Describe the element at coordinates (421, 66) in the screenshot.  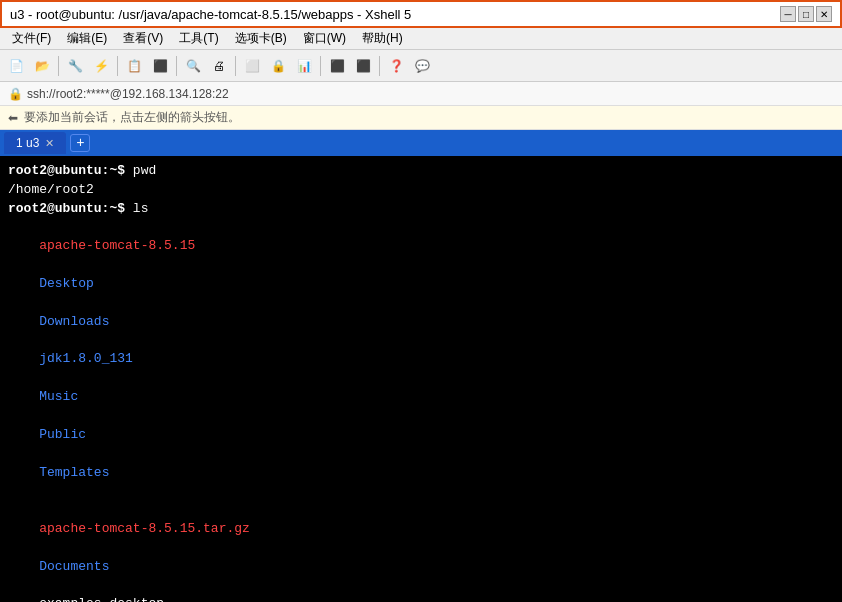
I see `toolbar: 📄 📂 🔧 ⚡ 📋 ⬛ 🔍 🖨 ⬜ 🔒 📊 ⬛ ⬛ ❓ 💬` at that location.